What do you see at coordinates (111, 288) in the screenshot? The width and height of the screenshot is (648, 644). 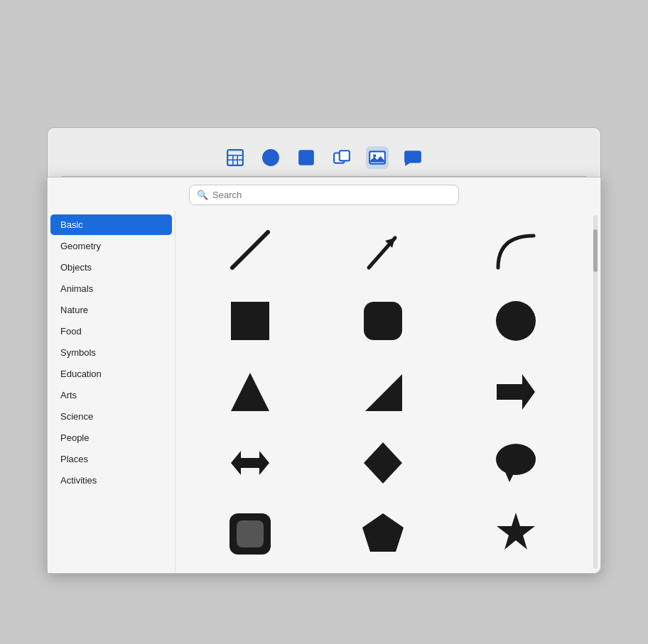 I see `sidebar-item-animals: Animals` at bounding box center [111, 288].